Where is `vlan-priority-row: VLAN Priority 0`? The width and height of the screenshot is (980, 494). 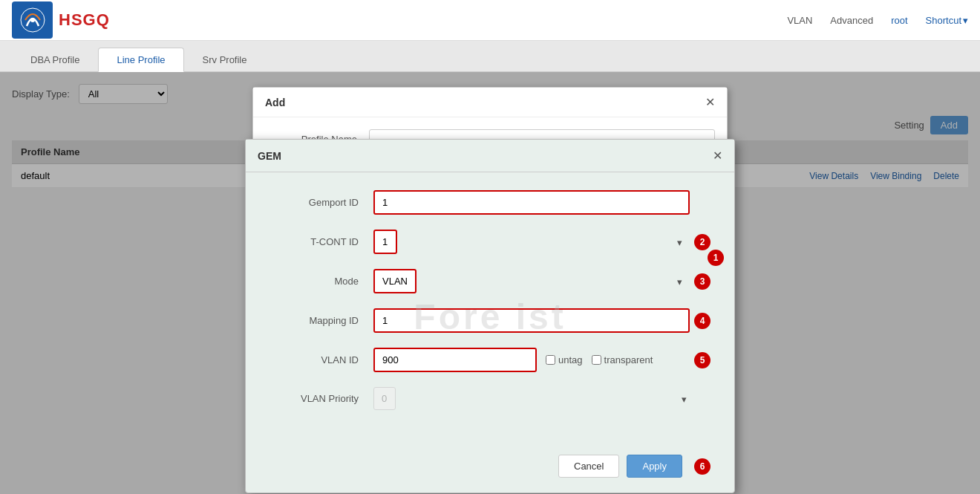 vlan-priority-row: VLAN Priority 0 is located at coordinates (490, 398).